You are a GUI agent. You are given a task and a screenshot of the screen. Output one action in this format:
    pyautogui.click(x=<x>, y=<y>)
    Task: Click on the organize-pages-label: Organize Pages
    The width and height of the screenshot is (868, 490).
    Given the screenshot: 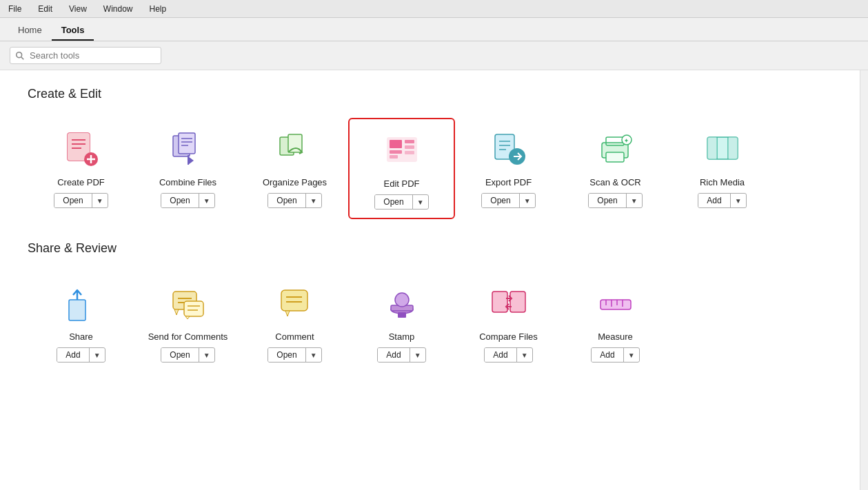 What is the action you would take?
    pyautogui.click(x=295, y=182)
    